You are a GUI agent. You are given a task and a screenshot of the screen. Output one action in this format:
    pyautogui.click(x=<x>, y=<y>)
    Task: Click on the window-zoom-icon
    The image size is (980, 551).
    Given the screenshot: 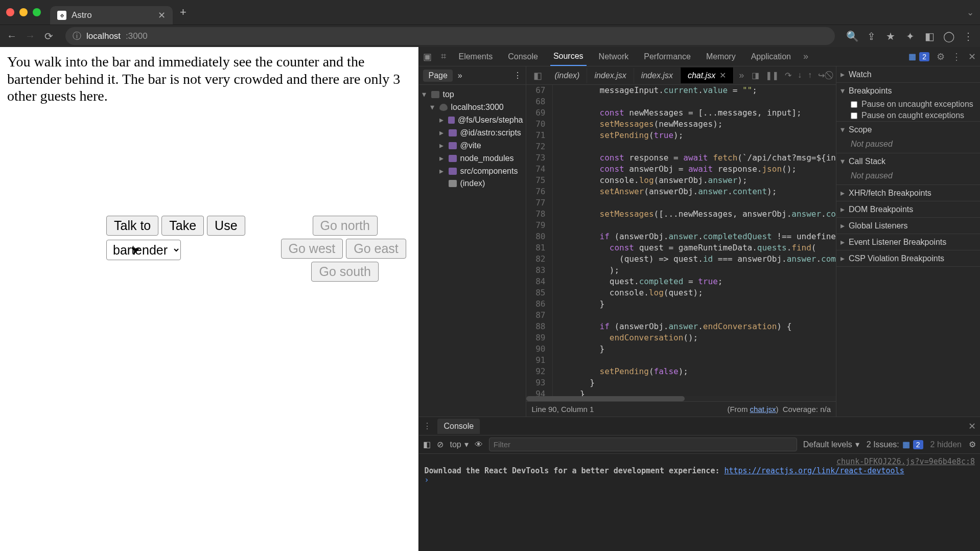 What is the action you would take?
    pyautogui.click(x=37, y=12)
    